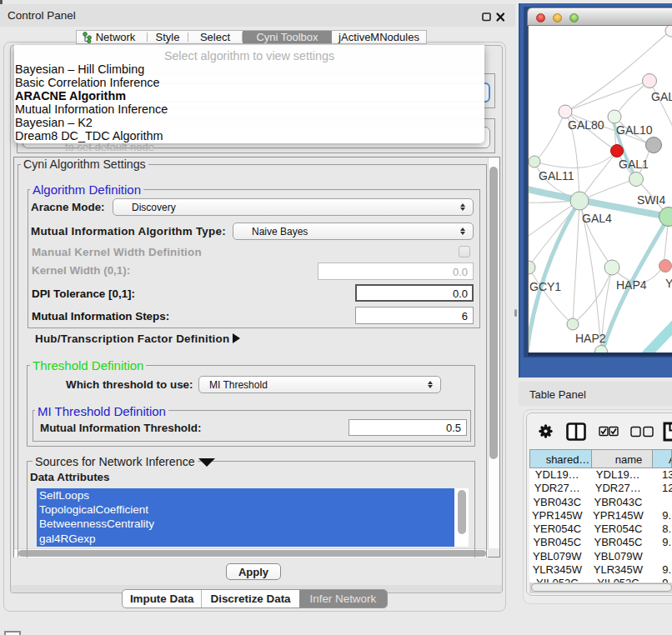 The width and height of the screenshot is (672, 635). What do you see at coordinates (586, 125) in the screenshot?
I see `svg-text: GAL80` at bounding box center [586, 125].